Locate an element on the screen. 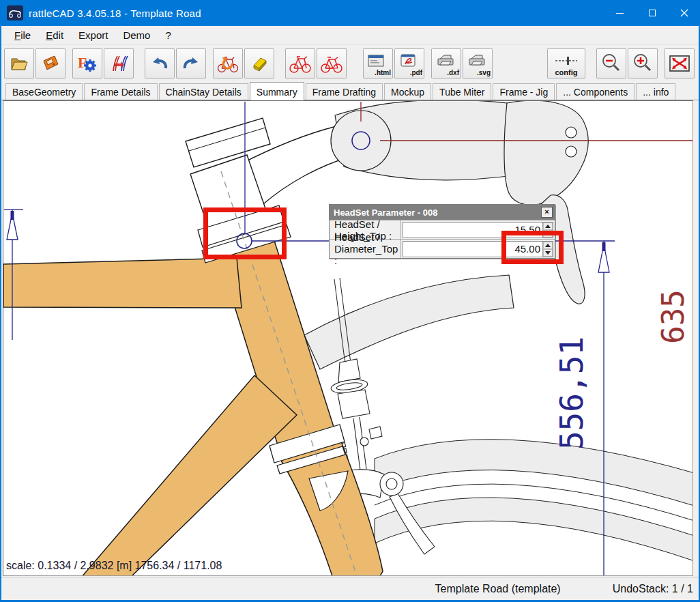 This screenshot has width=700, height=602. config-button: config is located at coordinates (566, 63).